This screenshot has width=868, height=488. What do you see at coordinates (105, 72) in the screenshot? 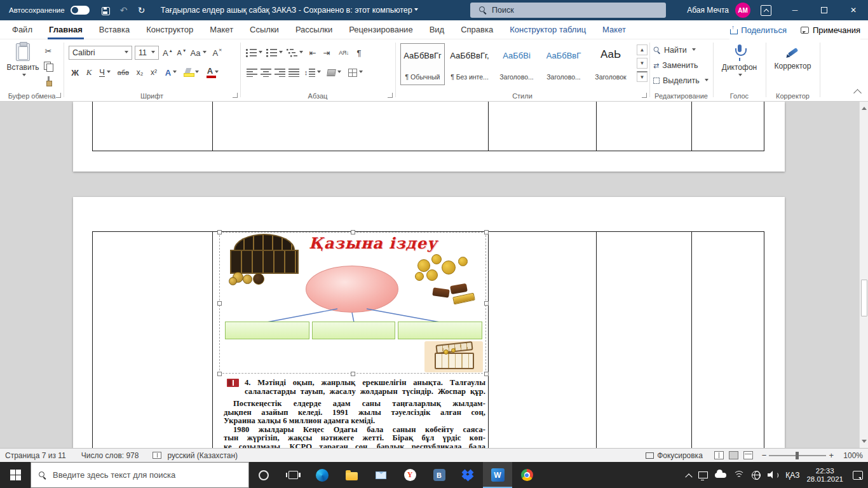
I see `underline-button: Ч` at bounding box center [105, 72].